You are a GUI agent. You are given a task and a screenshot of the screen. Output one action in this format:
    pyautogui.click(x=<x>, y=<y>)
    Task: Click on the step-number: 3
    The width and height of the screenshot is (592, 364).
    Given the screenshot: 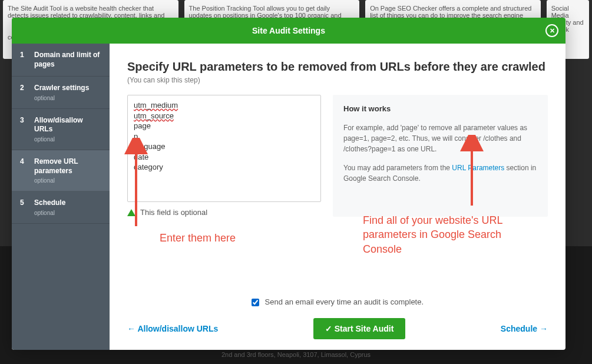 What is the action you would take?
    pyautogui.click(x=24, y=130)
    